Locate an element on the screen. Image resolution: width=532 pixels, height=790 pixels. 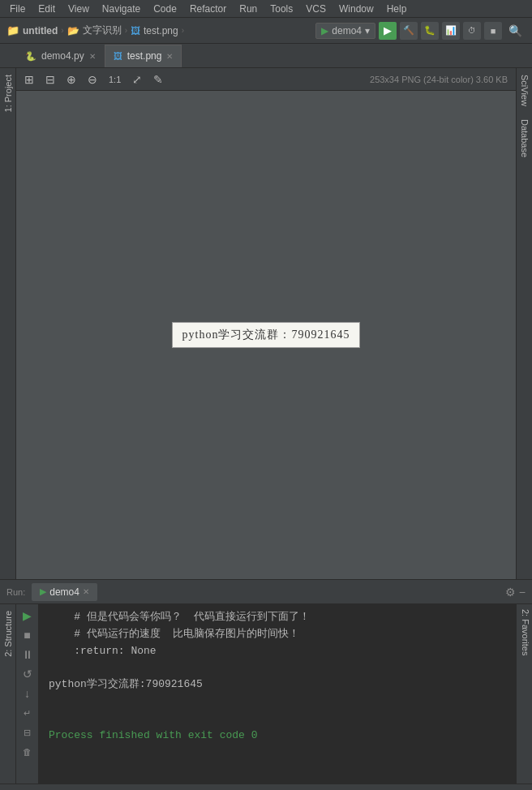
folder-icon: 📂 is located at coordinates (73, 31).